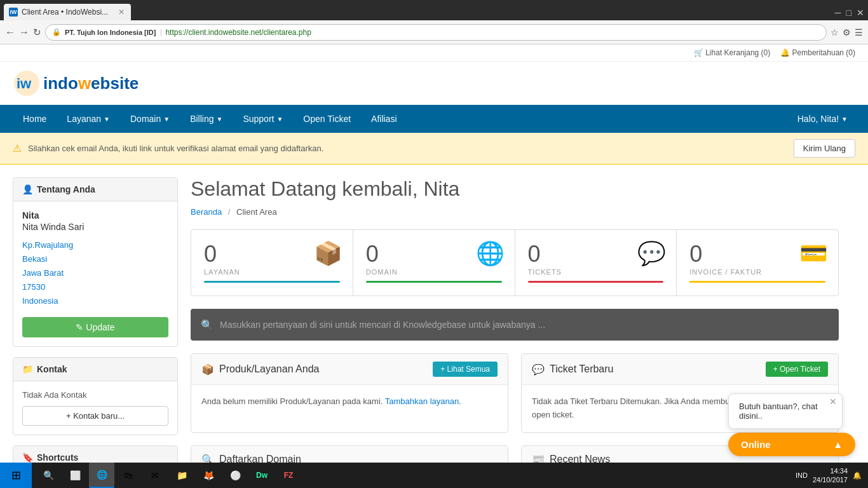 This screenshot has height=488, width=868. I want to click on notification-link: 🔔 Pemberitahuan (0), so click(818, 53).